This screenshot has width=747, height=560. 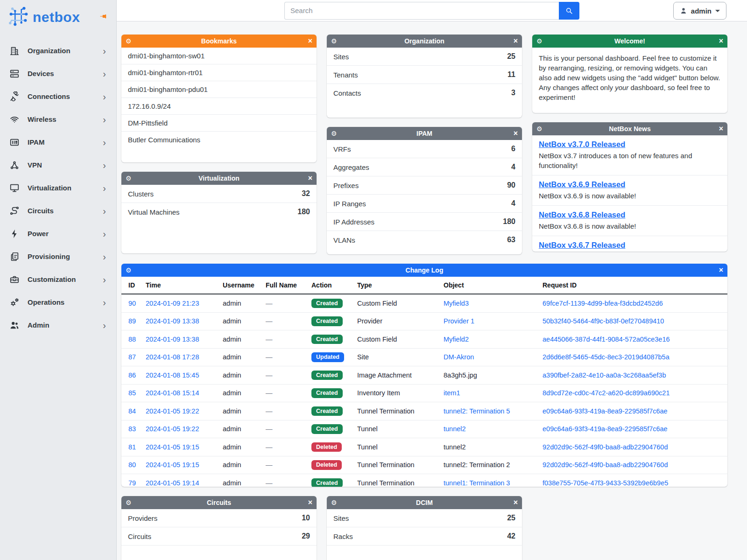 I want to click on bookmark-item: dmi01-binghamton-sw01, so click(x=219, y=56).